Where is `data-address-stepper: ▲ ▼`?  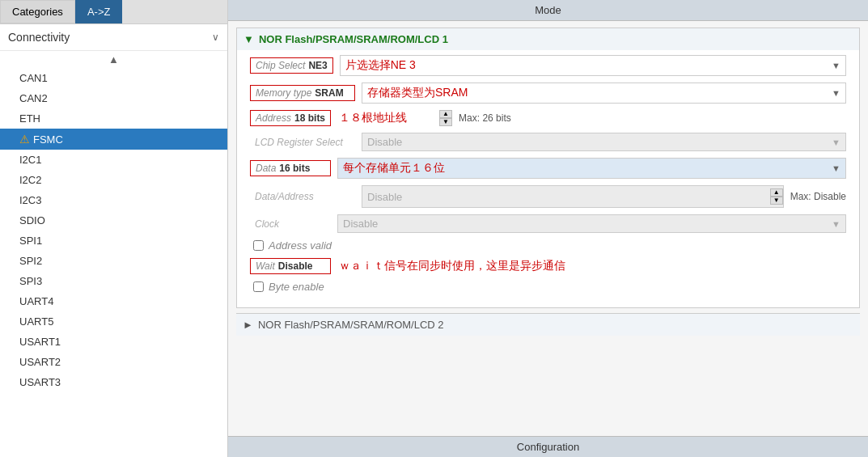
data-address-stepper: ▲ ▼ is located at coordinates (777, 197).